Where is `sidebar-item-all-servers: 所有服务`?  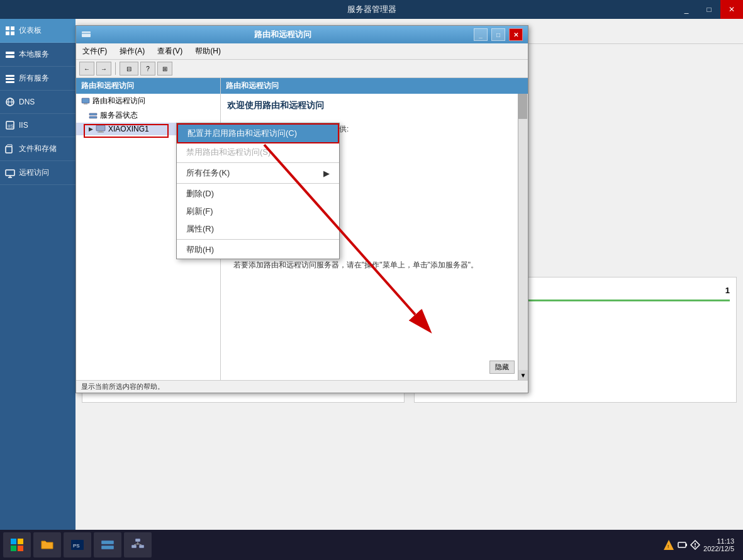
sidebar-item-all-servers: 所有服务 is located at coordinates (38, 79).